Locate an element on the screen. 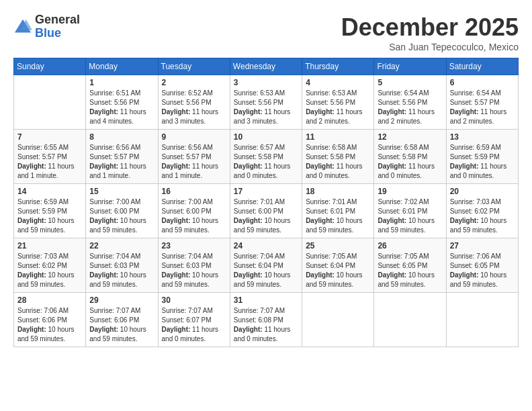 The image size is (532, 411). sunrise-text: Sunrise: 7:05 AM is located at coordinates (338, 257).